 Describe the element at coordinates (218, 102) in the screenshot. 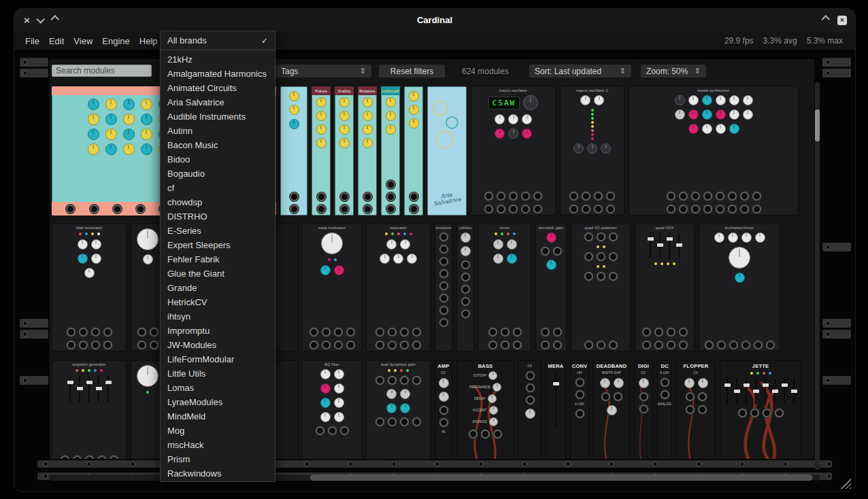

I see `brand-menu-item: Aria Salvatrice` at that location.